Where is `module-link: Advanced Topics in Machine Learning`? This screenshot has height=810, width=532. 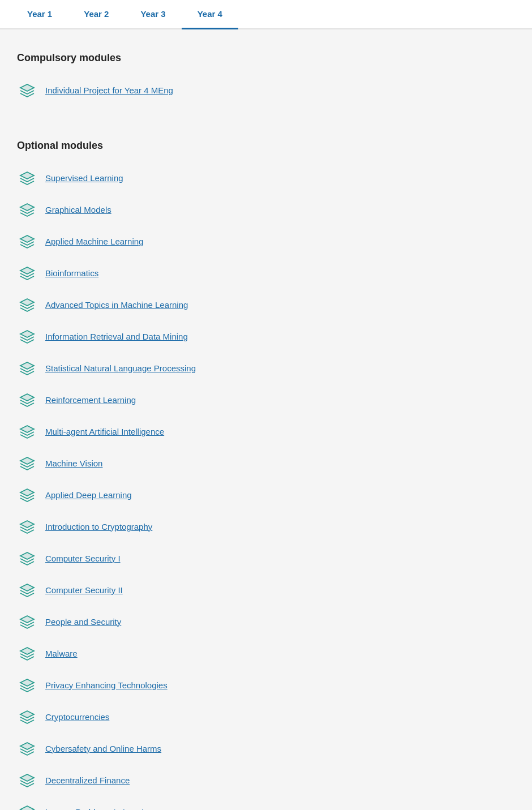 module-link: Advanced Topics in Machine Learning is located at coordinates (117, 305).